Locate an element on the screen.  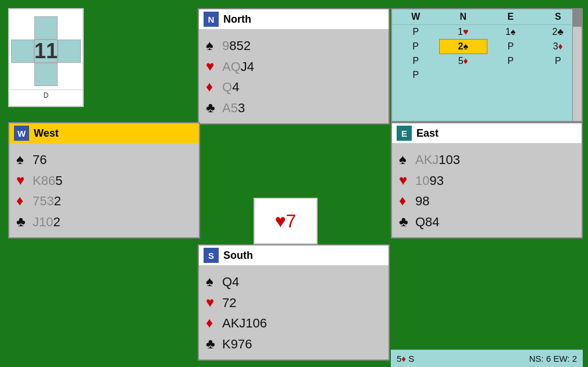
bid-n1: 1♥ is located at coordinates (464, 33).